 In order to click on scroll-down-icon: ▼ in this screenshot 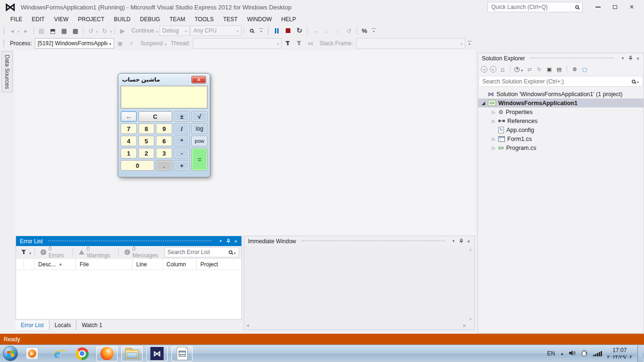, I will do `click(471, 320)`.